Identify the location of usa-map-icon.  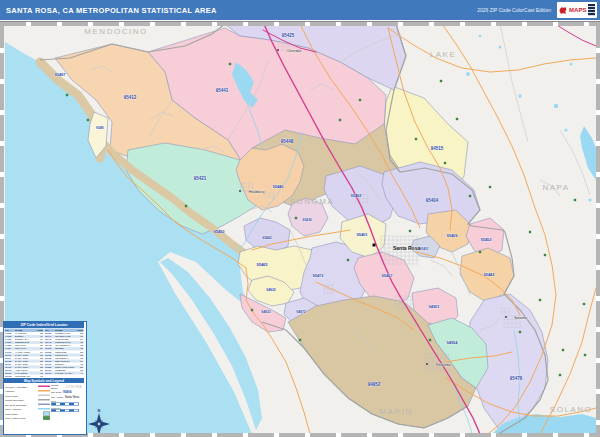
(563, 10).